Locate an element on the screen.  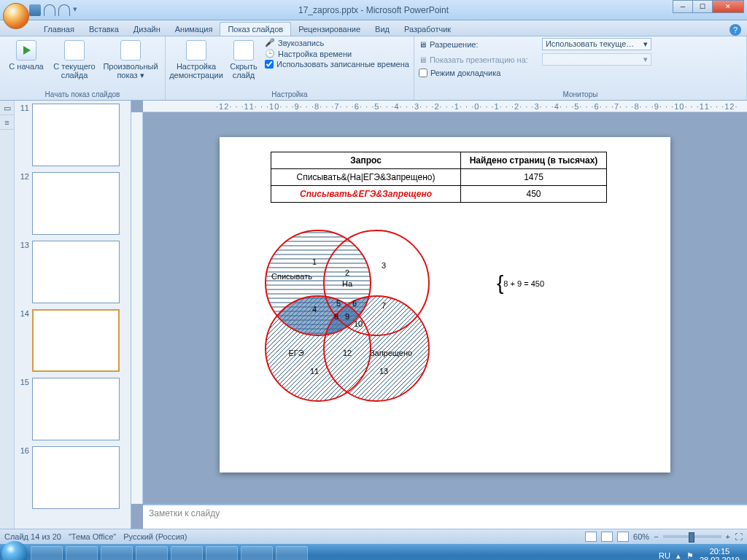
tab-view: Вид is located at coordinates (382, 29).